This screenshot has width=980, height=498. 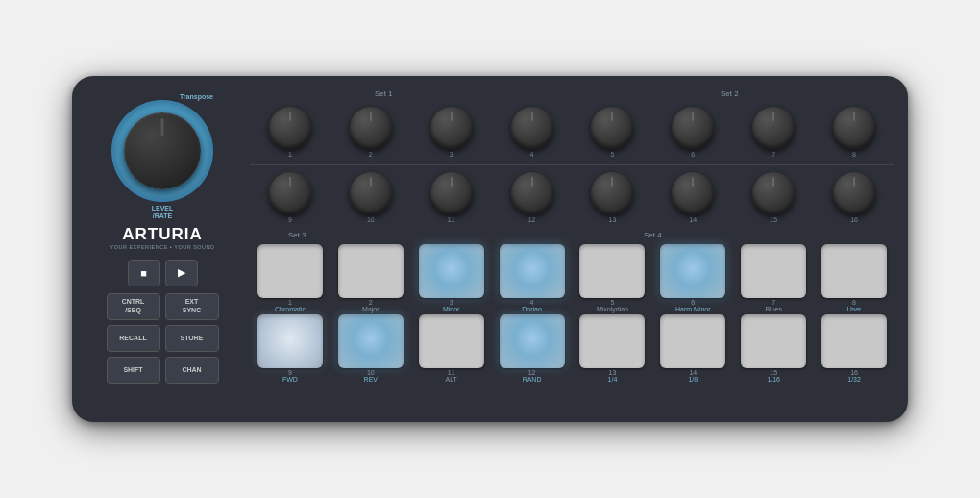 What do you see at coordinates (371, 302) in the screenshot?
I see `pad-num-2: 2` at bounding box center [371, 302].